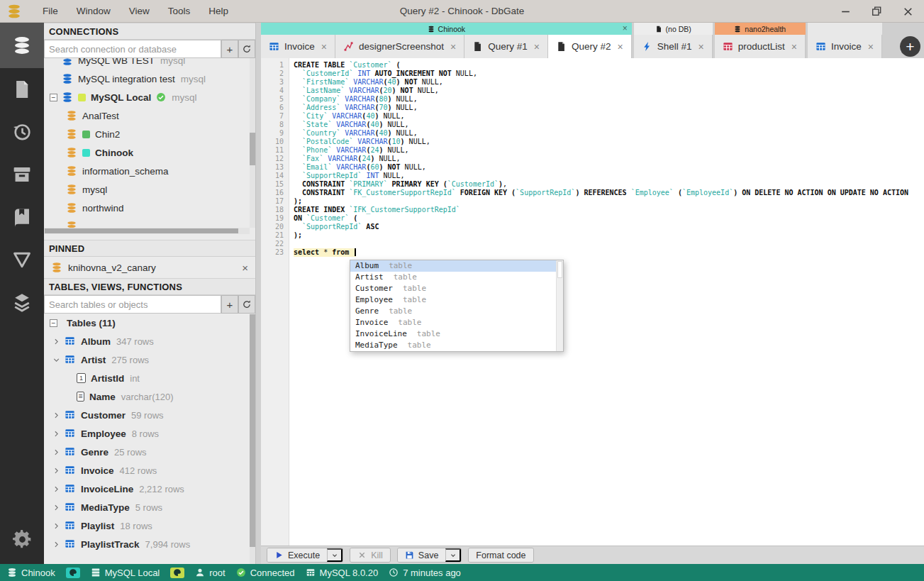 Image resolution: width=924 pixels, height=581 pixels. What do you see at coordinates (150, 470) in the screenshot?
I see `table-row-invoice: Invoice412 rows` at bounding box center [150, 470].